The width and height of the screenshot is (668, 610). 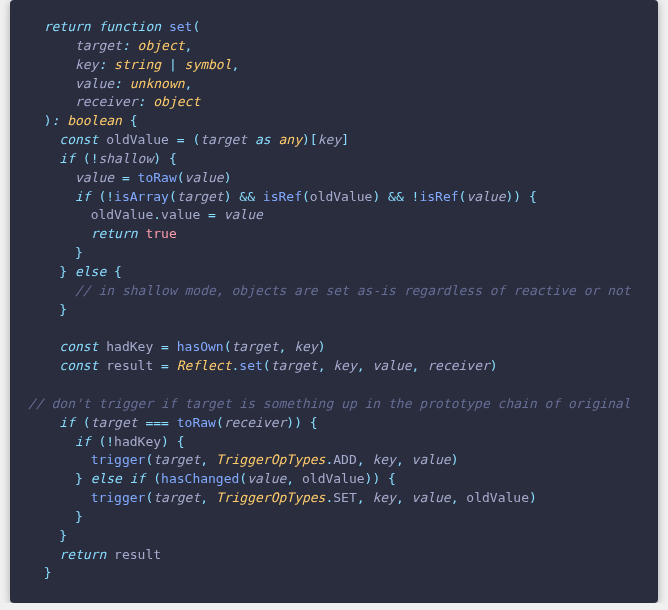 What do you see at coordinates (334, 556) in the screenshot?
I see `code-line: return result` at bounding box center [334, 556].